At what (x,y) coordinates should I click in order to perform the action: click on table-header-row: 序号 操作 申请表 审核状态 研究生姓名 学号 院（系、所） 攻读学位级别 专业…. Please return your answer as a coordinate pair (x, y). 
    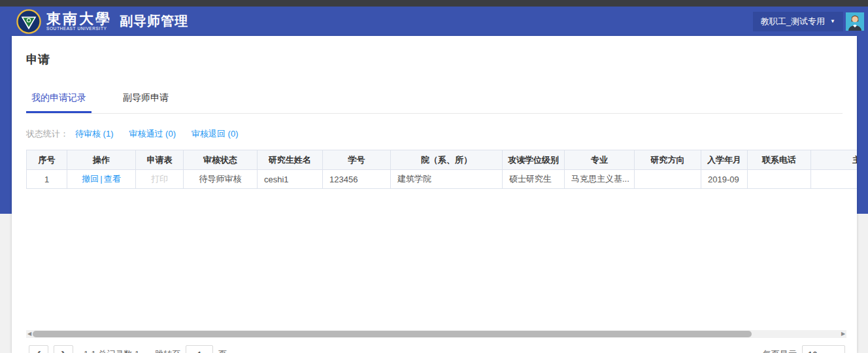
    Looking at the image, I should click on (442, 160).